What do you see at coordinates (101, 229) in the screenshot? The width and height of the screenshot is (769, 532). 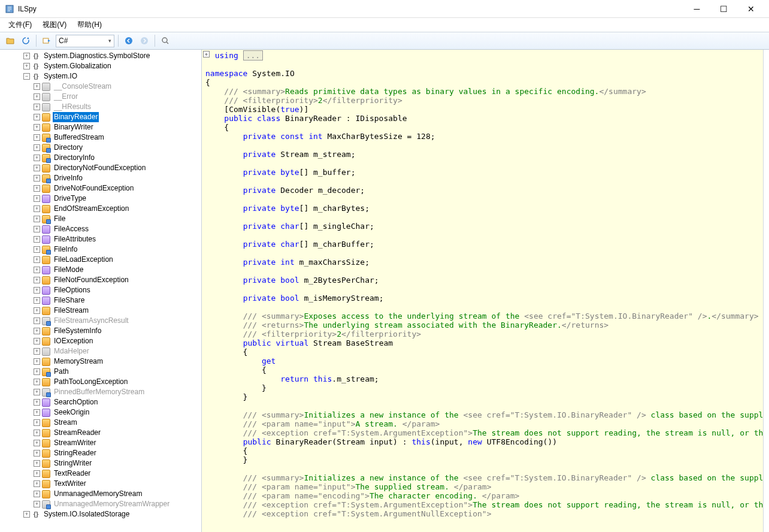 I see `tree-item-FileAccess: +FileAccess` at bounding box center [101, 229].